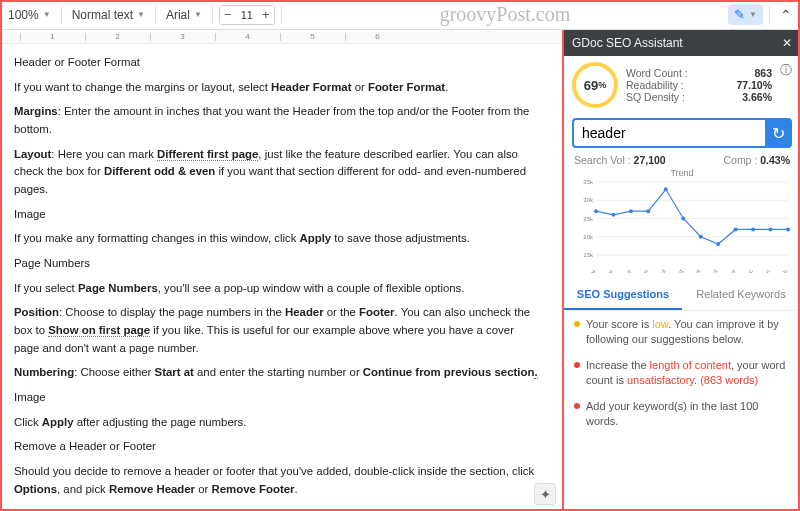 The width and height of the screenshot is (800, 511). I want to click on editing-mode-button: ✎▼, so click(746, 14).